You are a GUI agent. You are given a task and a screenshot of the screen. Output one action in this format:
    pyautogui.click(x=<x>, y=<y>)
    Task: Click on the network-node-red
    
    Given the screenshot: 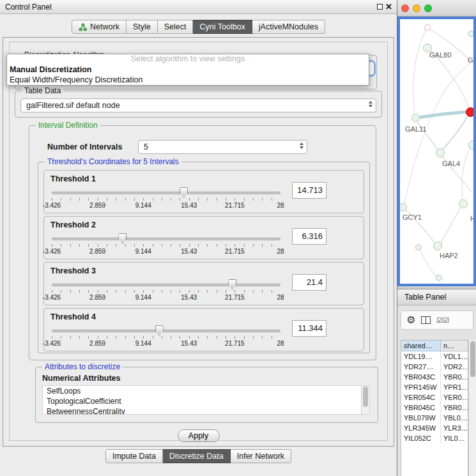 What is the action you would take?
    pyautogui.click(x=470, y=112)
    